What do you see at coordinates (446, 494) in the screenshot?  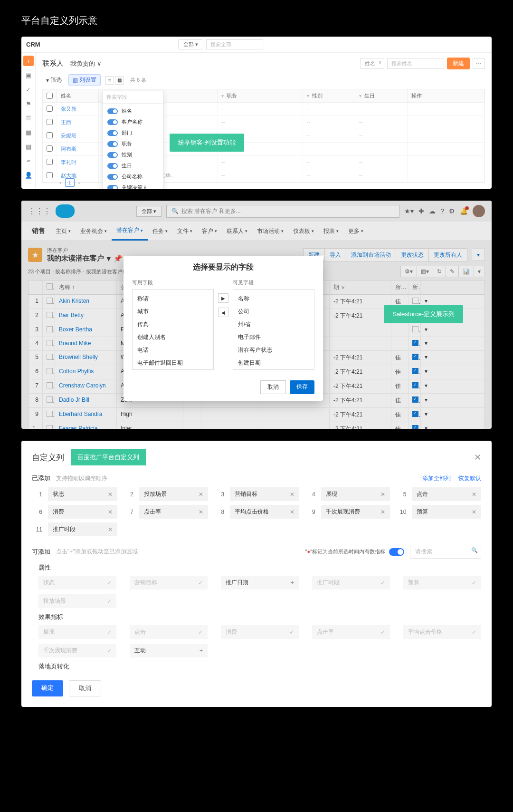 I see `added-column-chip: 点击✕` at bounding box center [446, 494].